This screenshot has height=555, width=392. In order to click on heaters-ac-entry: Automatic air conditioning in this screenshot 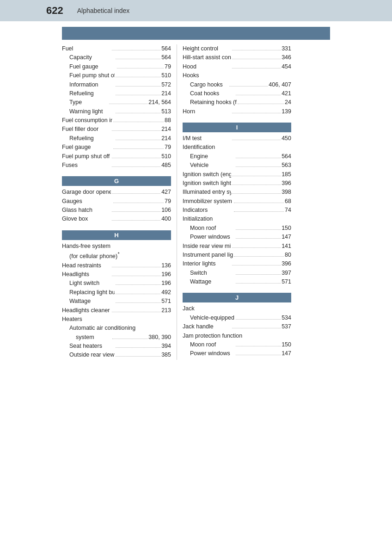, I will do `click(116, 328)`.